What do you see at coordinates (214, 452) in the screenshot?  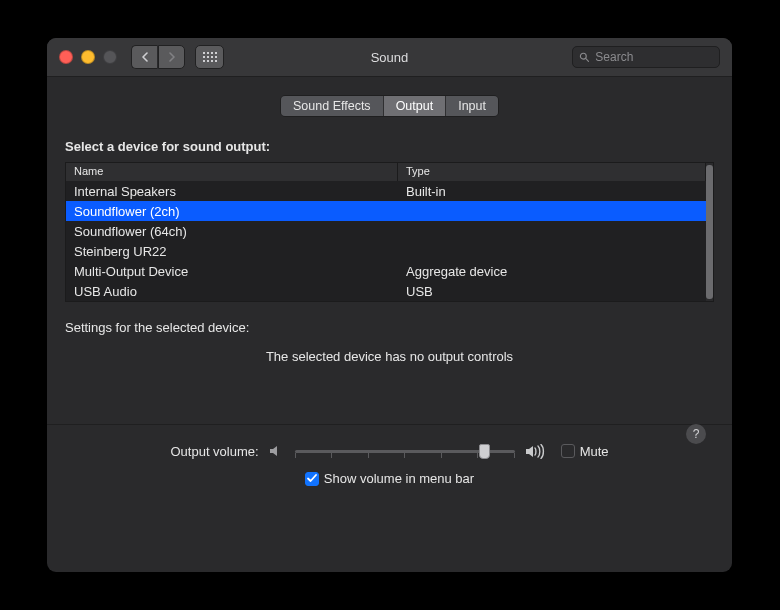 I see `output-volume-label: Output volume:` at bounding box center [214, 452].